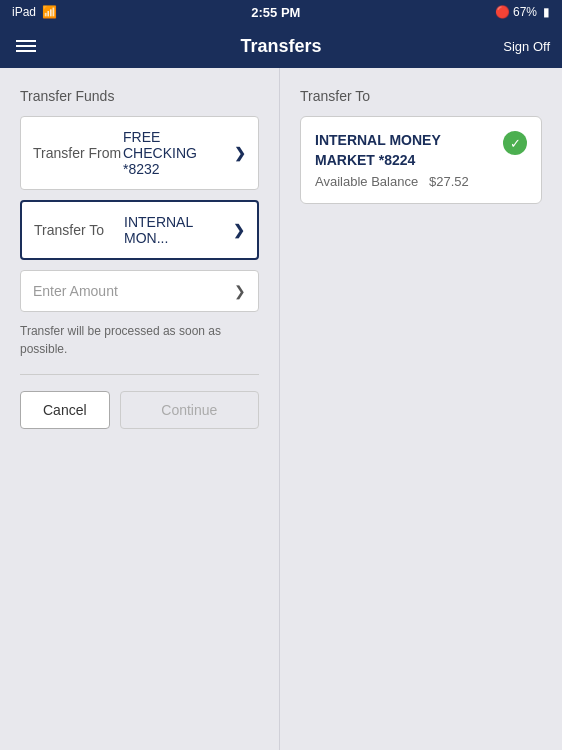  Describe the element at coordinates (34, 12) in the screenshot. I see `status-left: iPad 📶` at that location.